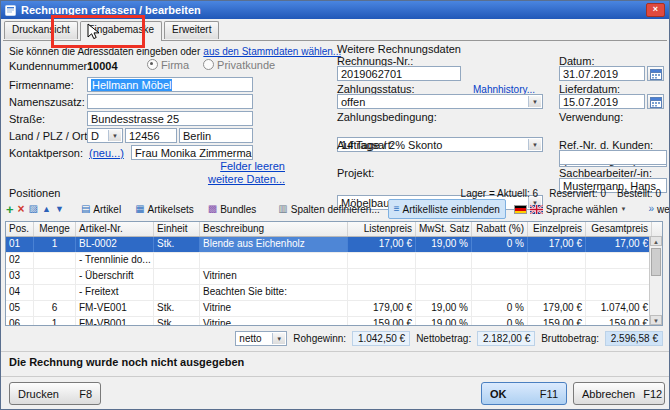  What do you see at coordinates (55, 394) in the screenshot?
I see `drucken-button: Drucken F8` at bounding box center [55, 394].